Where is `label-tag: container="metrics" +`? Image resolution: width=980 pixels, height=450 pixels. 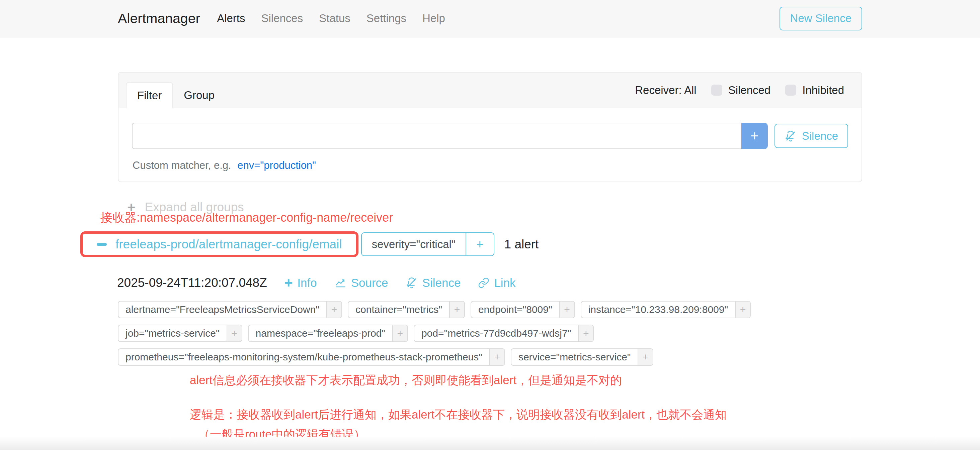 label-tag: container="metrics" + is located at coordinates (406, 309).